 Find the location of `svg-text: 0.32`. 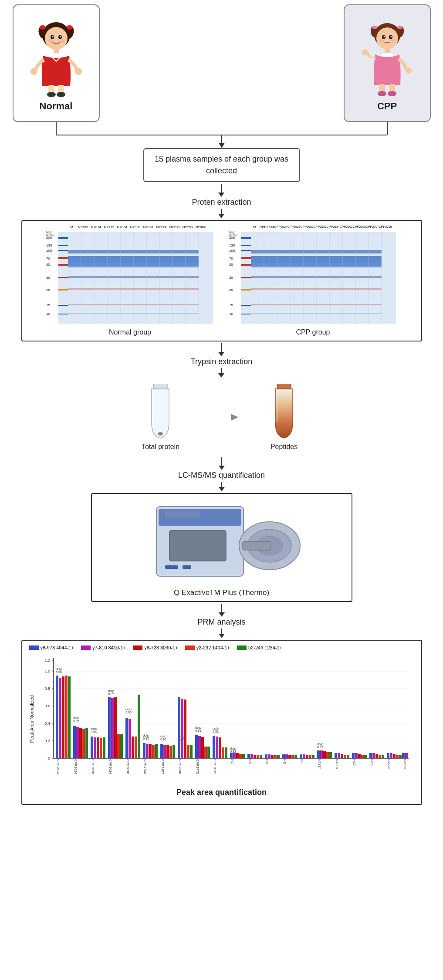

svg-text: 0.32 is located at coordinates (233, 752).